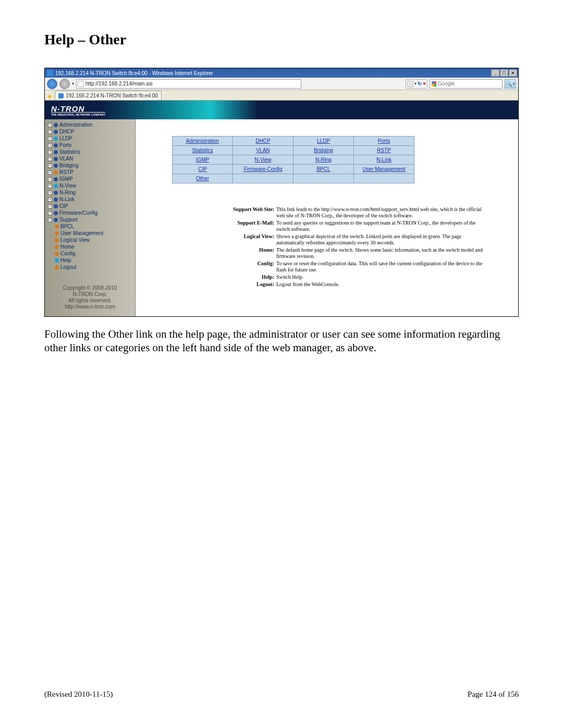  Describe the element at coordinates (90, 145) in the screenshot. I see `sidebar-item-ports: +Ports` at that location.